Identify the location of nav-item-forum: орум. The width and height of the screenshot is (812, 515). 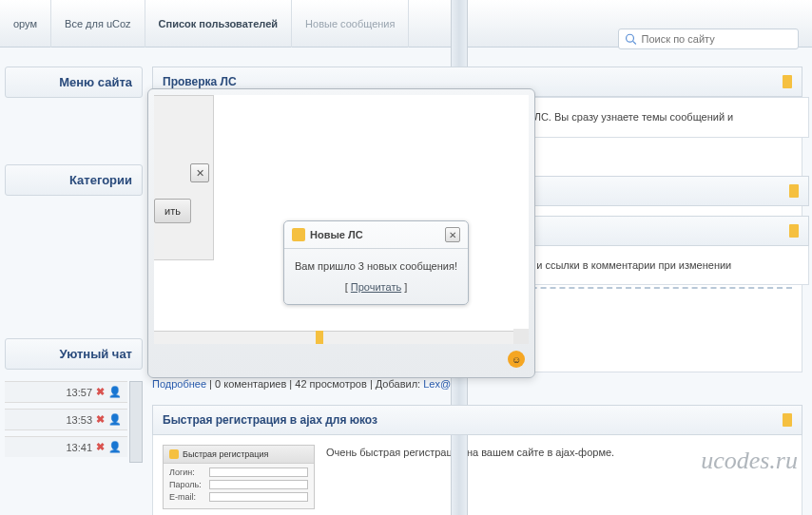
(26, 24).